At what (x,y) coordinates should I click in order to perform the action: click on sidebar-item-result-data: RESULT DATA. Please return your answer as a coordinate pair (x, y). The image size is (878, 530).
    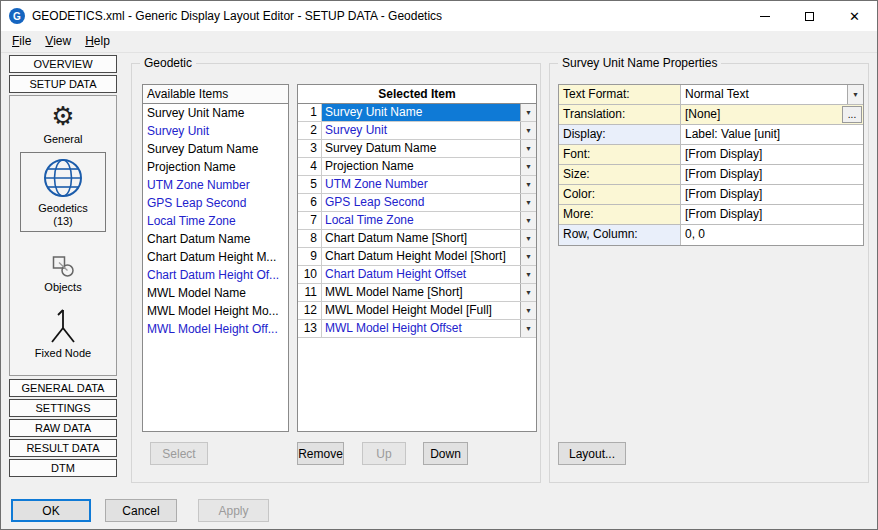
    Looking at the image, I should click on (63, 448).